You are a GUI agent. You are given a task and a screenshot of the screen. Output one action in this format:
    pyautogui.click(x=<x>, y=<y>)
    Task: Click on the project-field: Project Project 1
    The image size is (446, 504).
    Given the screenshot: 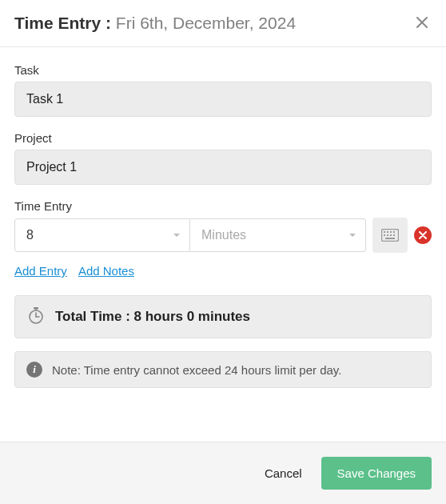 What is the action you would take?
    pyautogui.click(x=223, y=158)
    